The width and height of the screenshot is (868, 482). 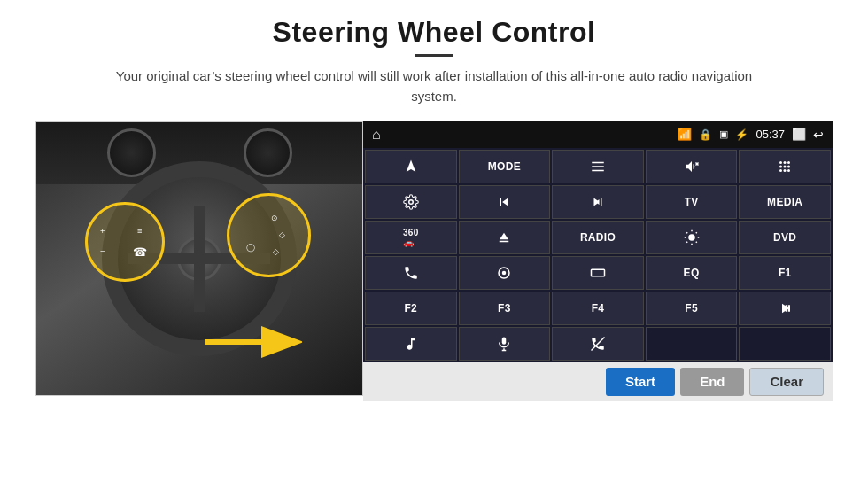 What do you see at coordinates (785, 237) in the screenshot?
I see `dvd-button: DVD` at bounding box center [785, 237].